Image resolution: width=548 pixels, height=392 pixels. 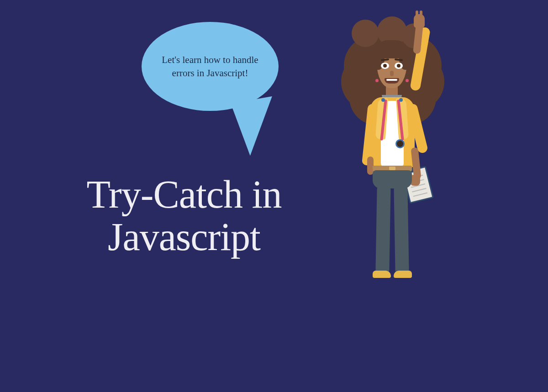 What do you see at coordinates (210, 67) in the screenshot?
I see `speech-bubble-text: Let's learn how to handle errors in Java…` at bounding box center [210, 67].